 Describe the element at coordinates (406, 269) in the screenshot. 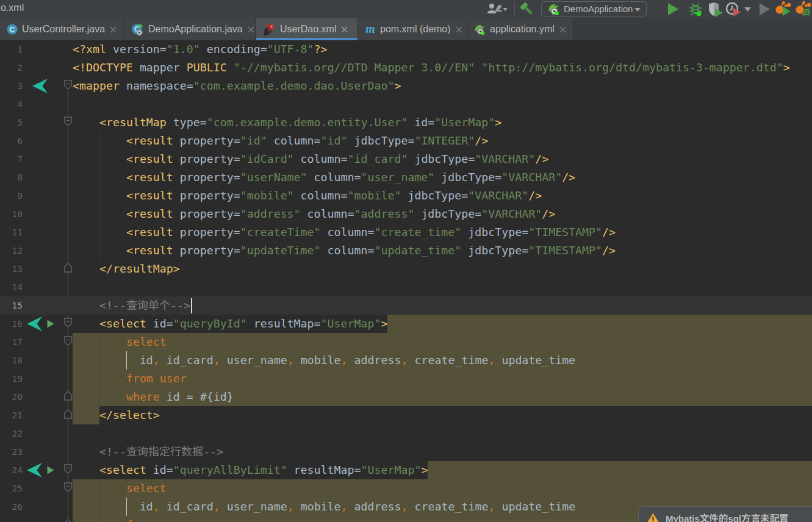

I see `editor-line-13: 13 </resultMap>` at that location.